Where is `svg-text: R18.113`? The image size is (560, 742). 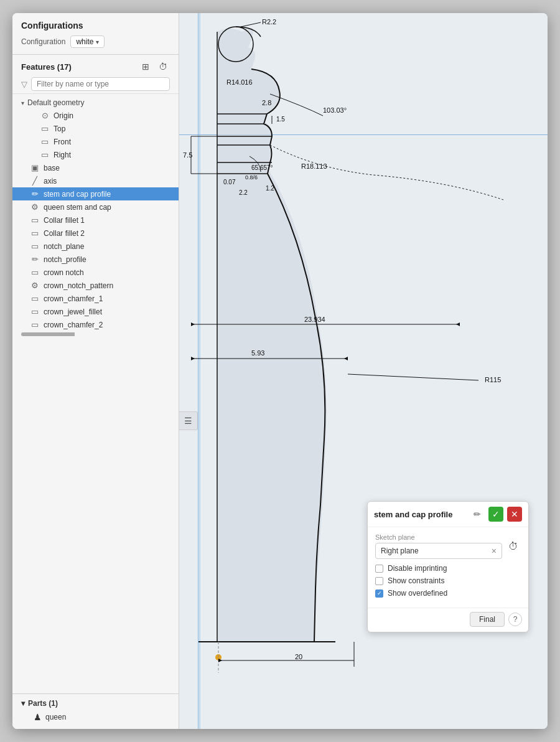 svg-text: R18.113 is located at coordinates (314, 166).